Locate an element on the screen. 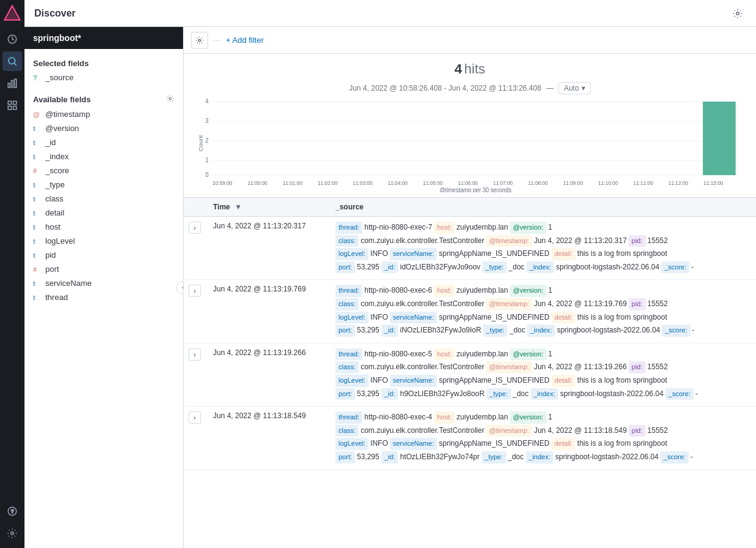  version-val-4: 1 is located at coordinates (551, 418).